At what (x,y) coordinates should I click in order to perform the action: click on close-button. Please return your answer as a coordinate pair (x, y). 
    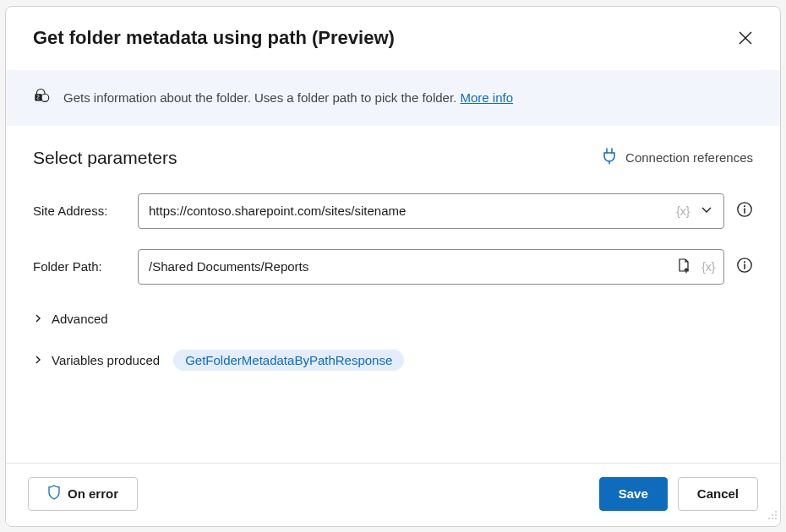
    Looking at the image, I should click on (745, 39).